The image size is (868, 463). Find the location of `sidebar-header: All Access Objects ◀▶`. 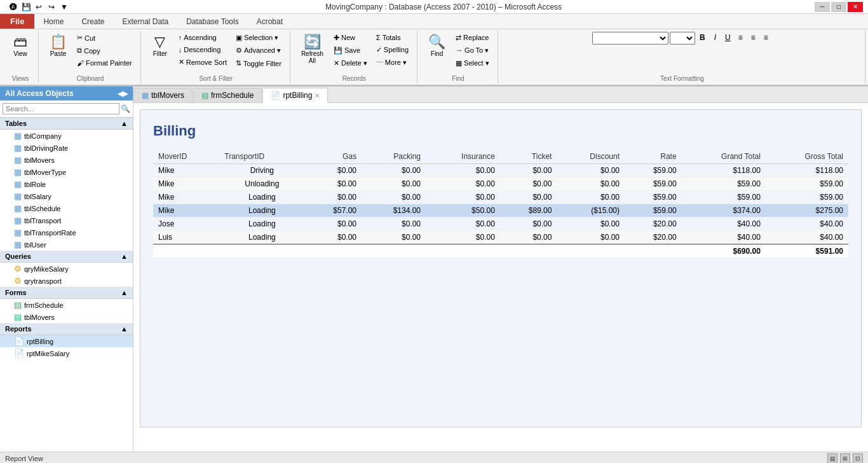

sidebar-header: All Access Objects ◀▶ is located at coordinates (66, 93).